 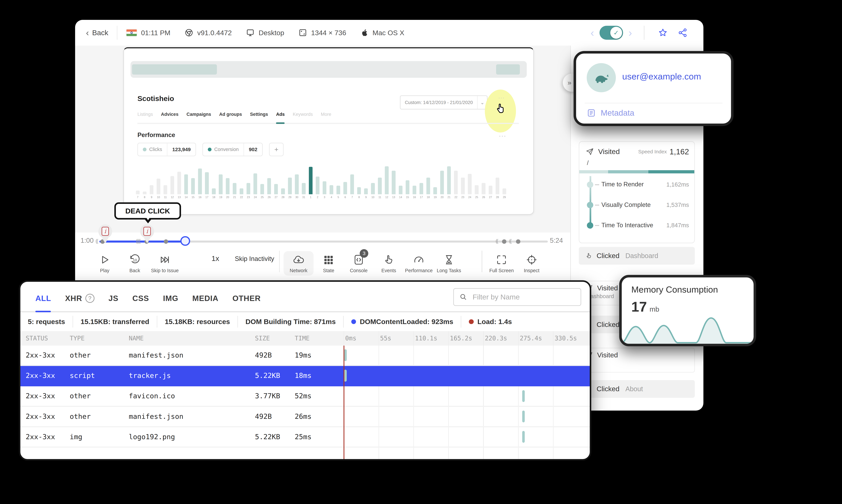 I want to click on inspect-button: Inspect, so click(x=532, y=264).